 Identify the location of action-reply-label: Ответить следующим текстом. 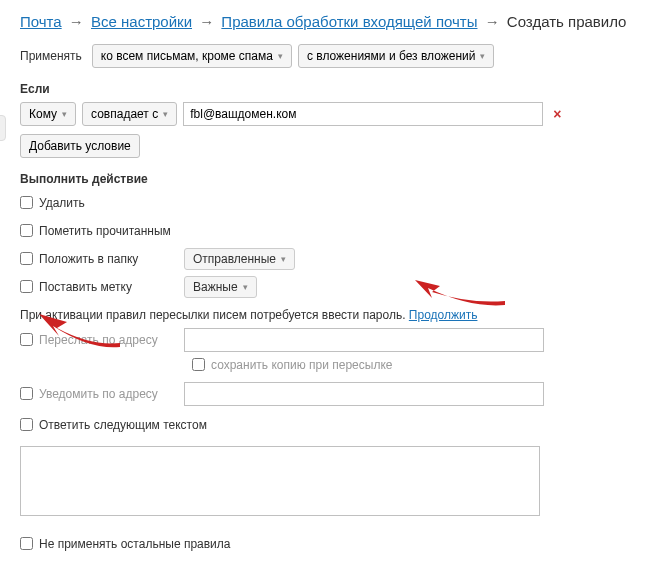
(123, 425).